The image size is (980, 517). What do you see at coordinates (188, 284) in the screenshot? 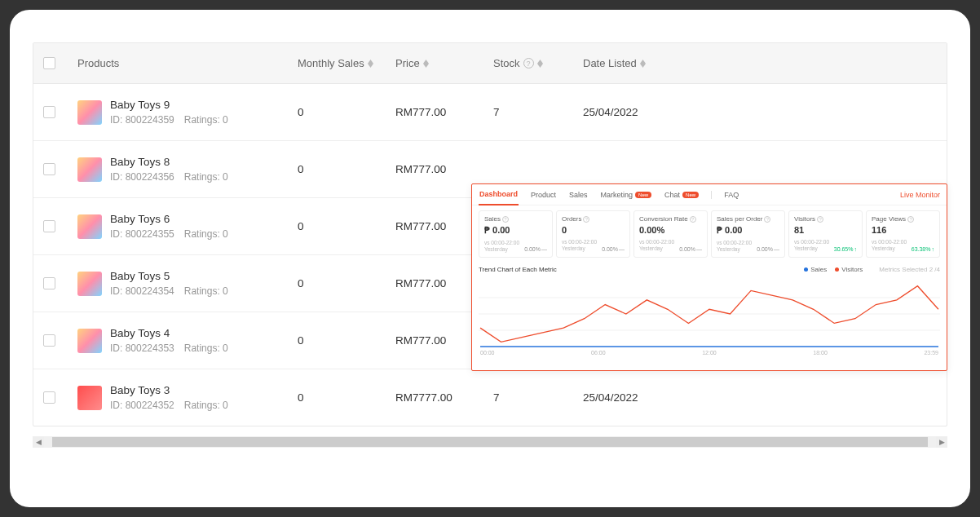
I see `product-cell: Baby Toys 5ID: 800224354Ratings: 0` at bounding box center [188, 284].